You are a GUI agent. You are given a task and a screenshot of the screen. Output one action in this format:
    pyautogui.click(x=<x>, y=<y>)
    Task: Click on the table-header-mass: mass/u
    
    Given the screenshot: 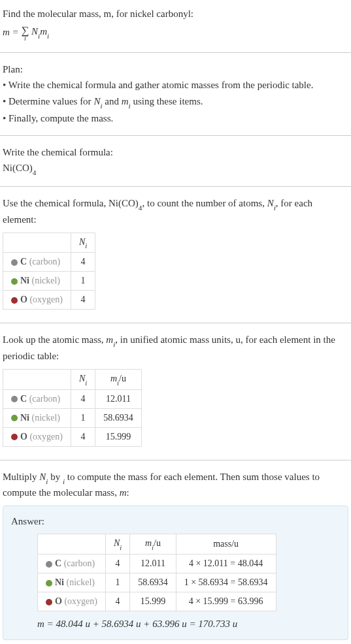 What is the action you would take?
    pyautogui.click(x=226, y=545)
    